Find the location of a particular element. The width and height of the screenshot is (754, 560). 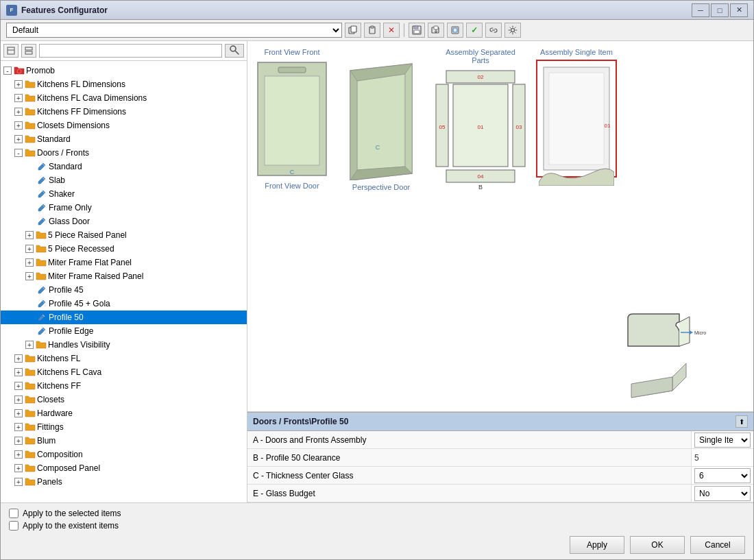

tree-item-closets: +Closets is located at coordinates (123, 400).